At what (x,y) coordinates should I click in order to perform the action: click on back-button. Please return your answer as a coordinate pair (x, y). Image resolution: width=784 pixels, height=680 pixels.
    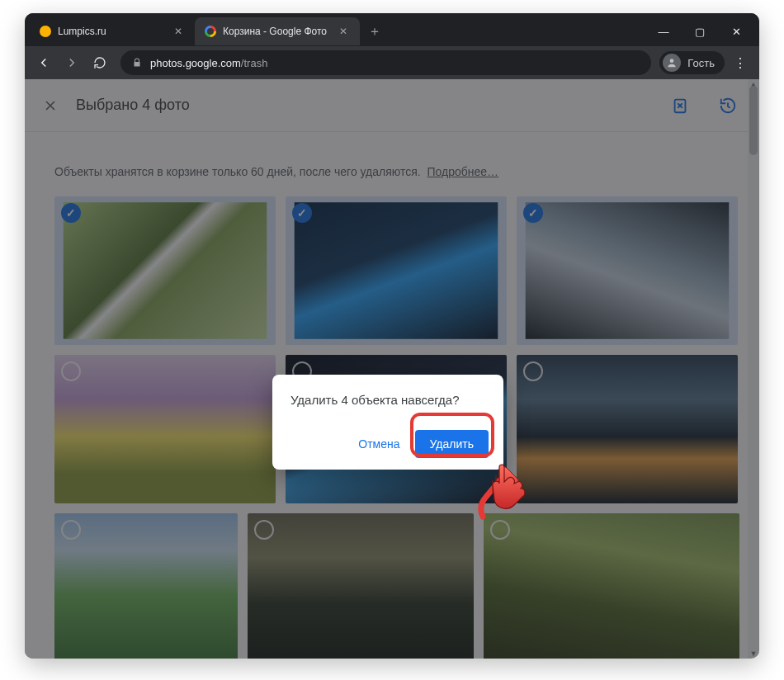
    Looking at the image, I should click on (44, 63).